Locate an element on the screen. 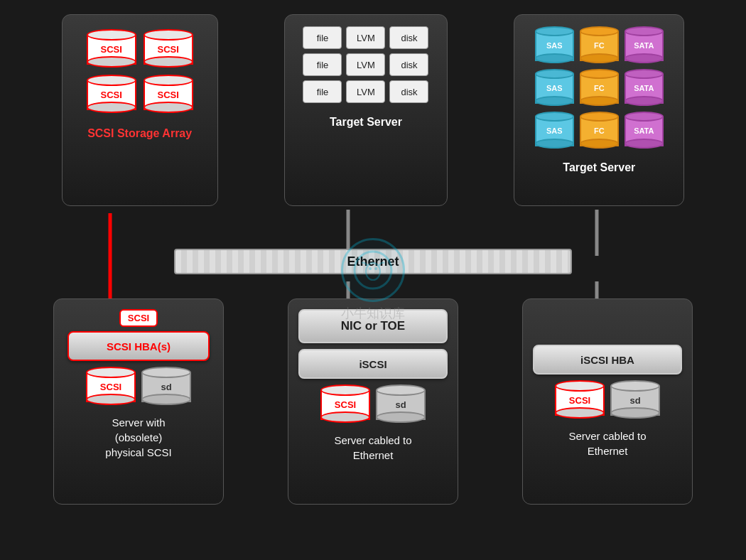 This screenshot has width=746, height=560. server3-panel: iSCSI HBA SCSI sd Server cabled toEthern… is located at coordinates (607, 402).